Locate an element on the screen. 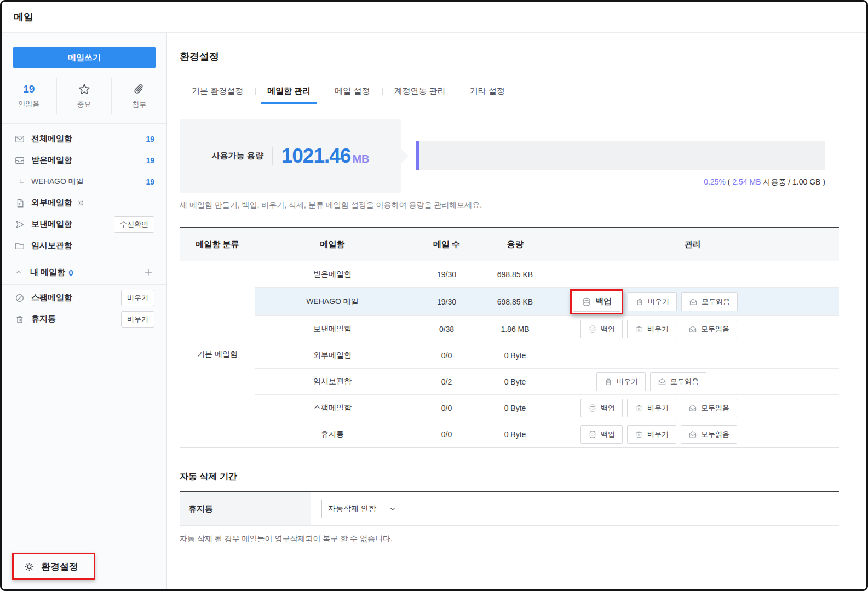 Image resolution: width=868 pixels, height=591 pixels. sidebar-item-sent-mail: 보낸메일함 수신확인 is located at coordinates (84, 225).